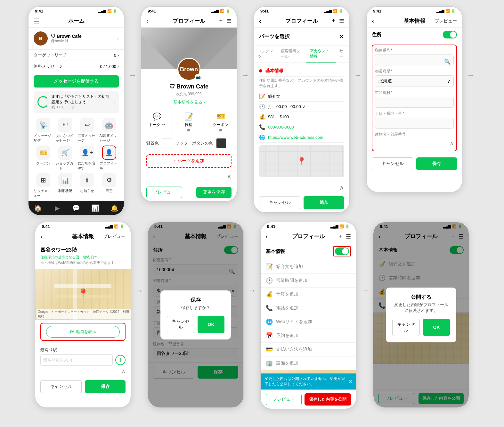 The image size is (504, 427). Describe the element at coordinates (308, 349) in the screenshot. I see `item-payment-7: 💳 支払い方法を追加` at that location.